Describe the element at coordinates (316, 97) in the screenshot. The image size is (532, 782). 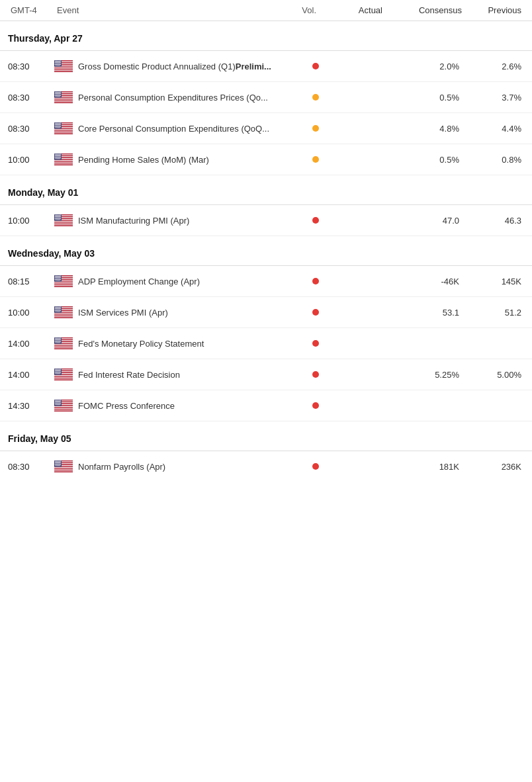
I see `volatility-dot` at that location.